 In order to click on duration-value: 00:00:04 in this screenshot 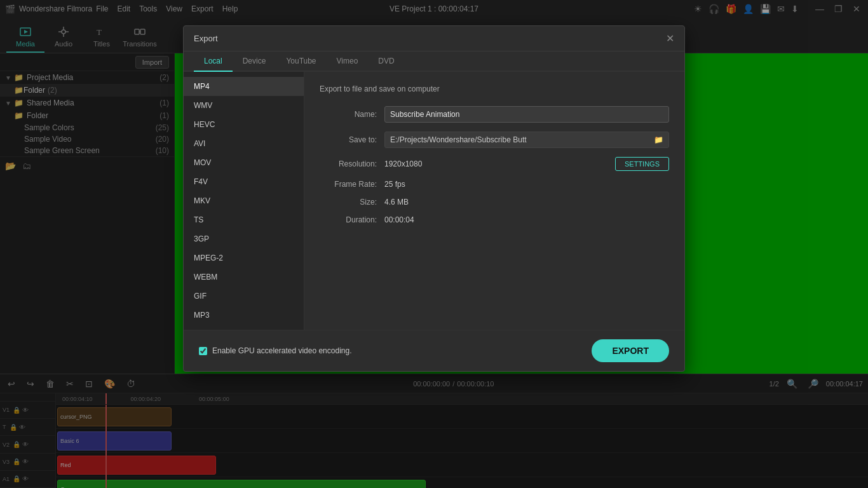, I will do `click(527, 220)`.